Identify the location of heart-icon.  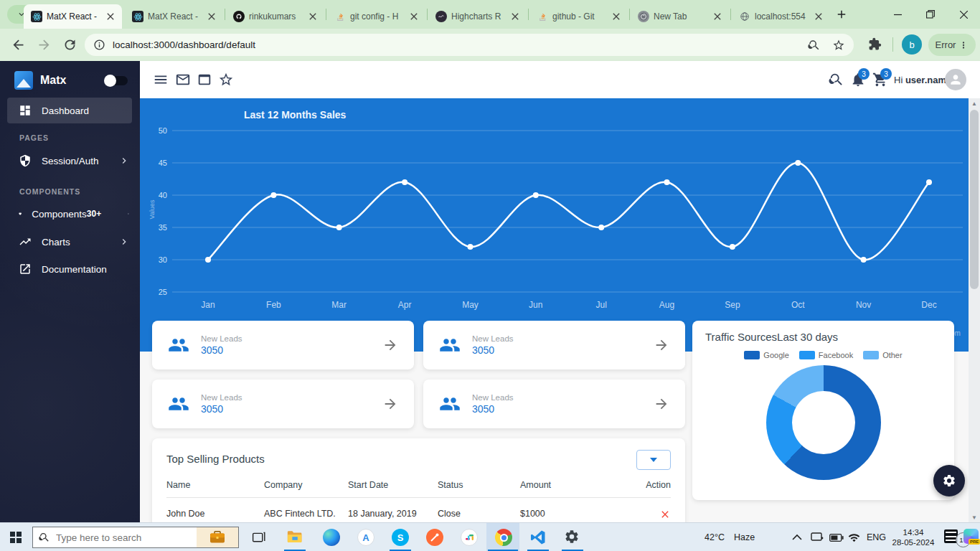
(20, 214).